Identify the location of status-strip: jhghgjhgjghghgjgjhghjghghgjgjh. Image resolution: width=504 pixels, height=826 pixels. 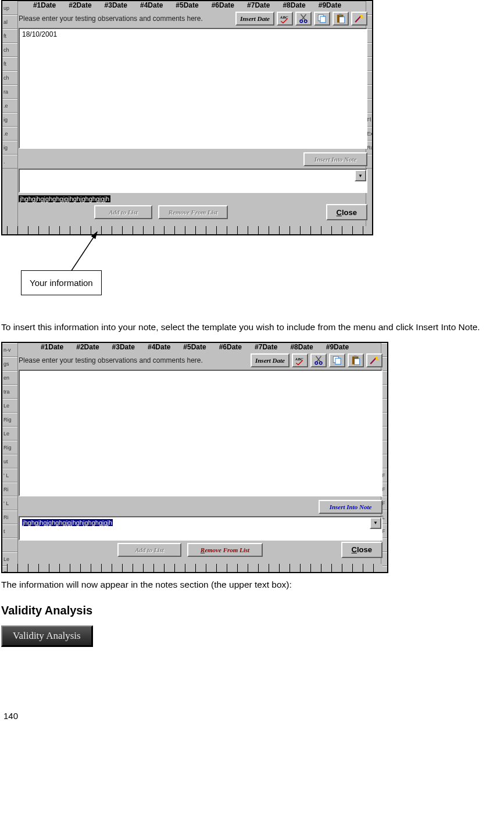
(193, 198).